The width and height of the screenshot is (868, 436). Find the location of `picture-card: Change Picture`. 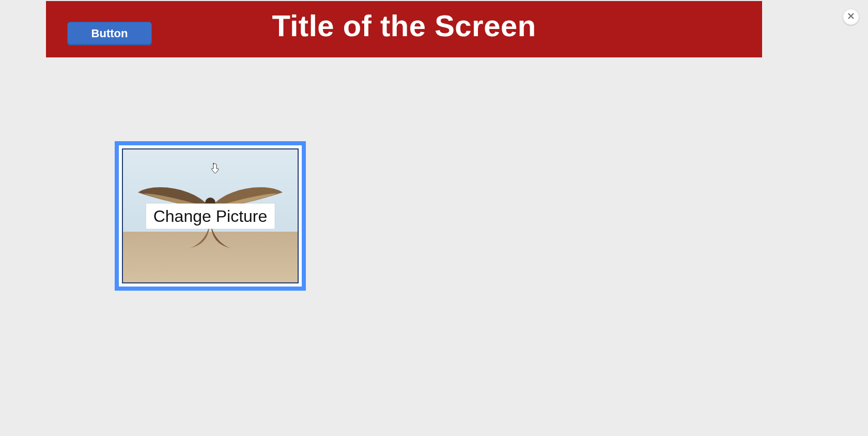

picture-card: Change Picture is located at coordinates (210, 216).